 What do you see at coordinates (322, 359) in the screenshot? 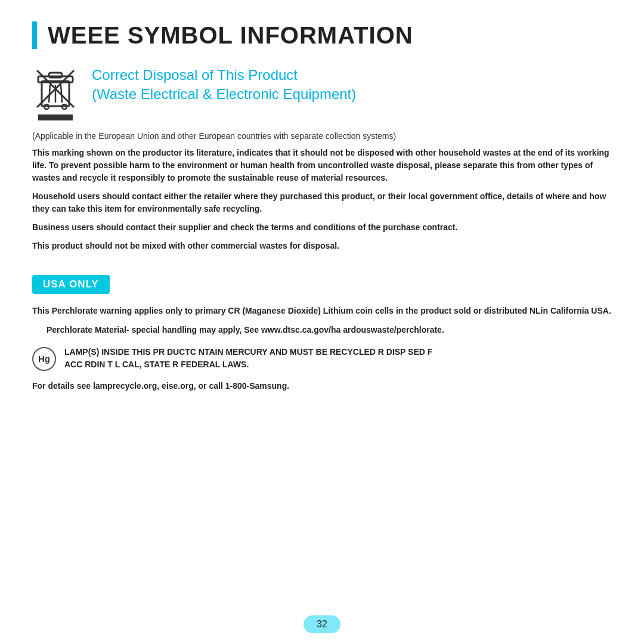
I see `hg-row: Hg LAMP(S) INSIDE THIS PR DUCTC NTAIN ME…` at bounding box center [322, 359].